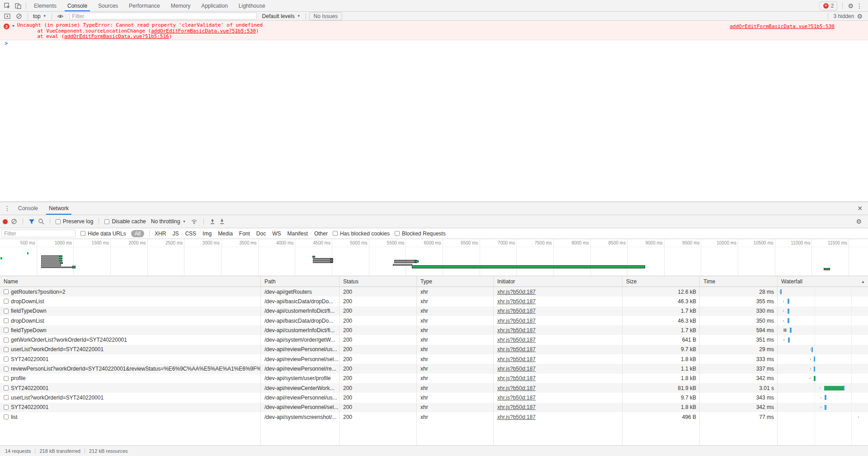  I want to click on column-header-path: Path, so click(300, 281).